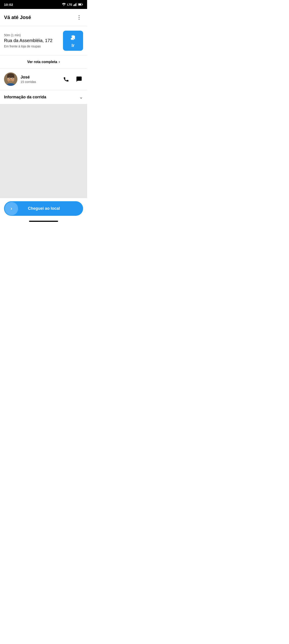  I want to click on avatar-image, so click(11, 79).